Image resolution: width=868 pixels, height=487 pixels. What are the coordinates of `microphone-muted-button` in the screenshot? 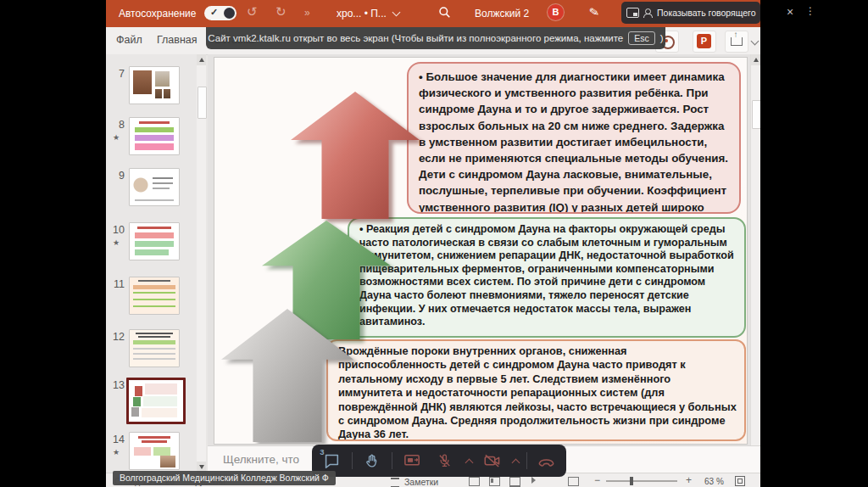 It's located at (445, 461).